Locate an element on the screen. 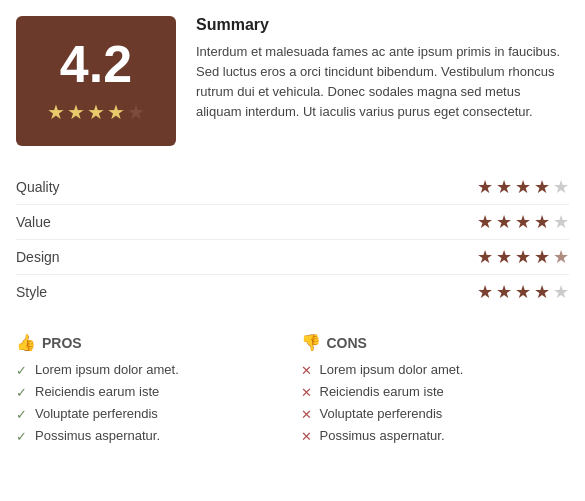  cons-item-3: ✕ Voluptate perferendis is located at coordinates (436, 414).